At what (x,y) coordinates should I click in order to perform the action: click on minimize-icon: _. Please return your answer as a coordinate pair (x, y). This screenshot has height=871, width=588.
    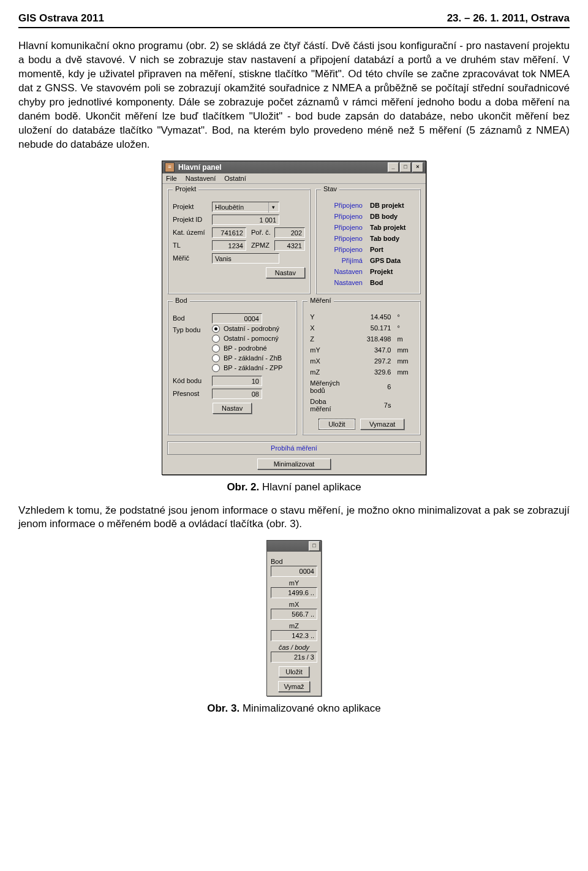
    Looking at the image, I should click on (393, 167).